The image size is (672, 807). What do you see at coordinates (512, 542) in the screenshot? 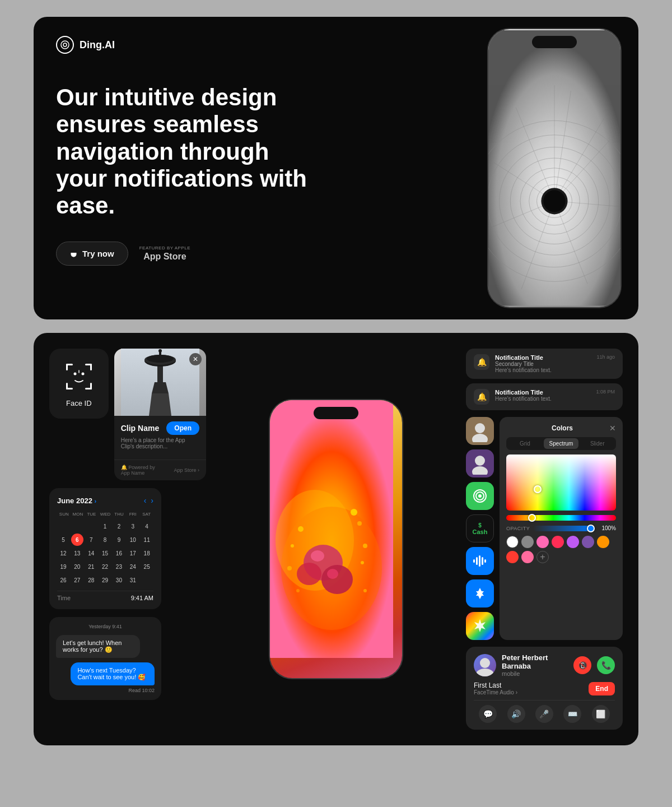
I see `swatch-white` at bounding box center [512, 542].